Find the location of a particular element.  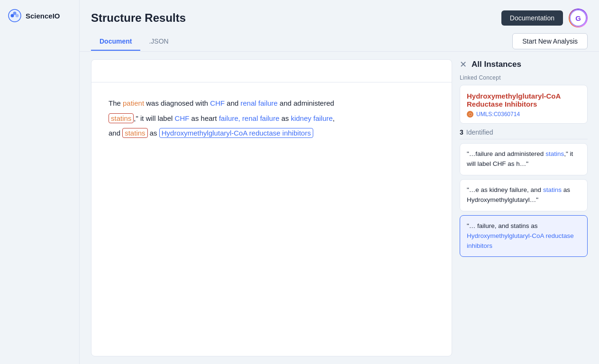

highlight-chf-2: CHF is located at coordinates (182, 118).